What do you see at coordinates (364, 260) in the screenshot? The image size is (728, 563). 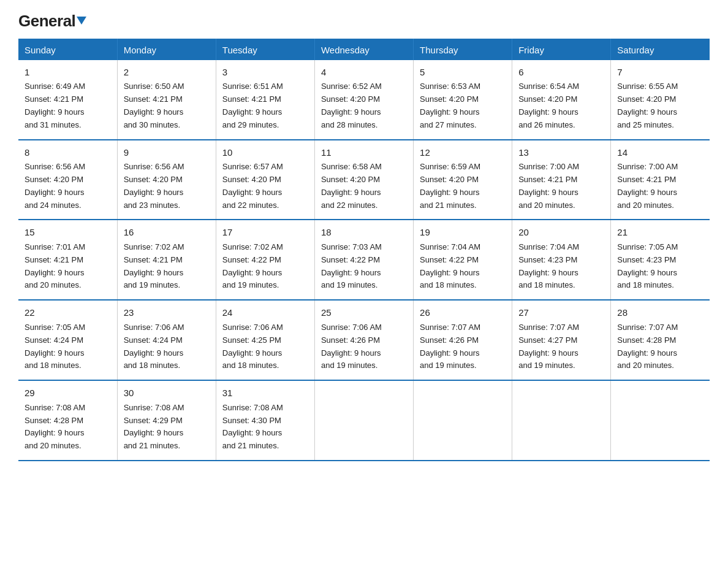 I see `calendar-week-row: 15Sunrise: 7:01 AMSunset: 4:21 PMDayligh…` at bounding box center [364, 260].